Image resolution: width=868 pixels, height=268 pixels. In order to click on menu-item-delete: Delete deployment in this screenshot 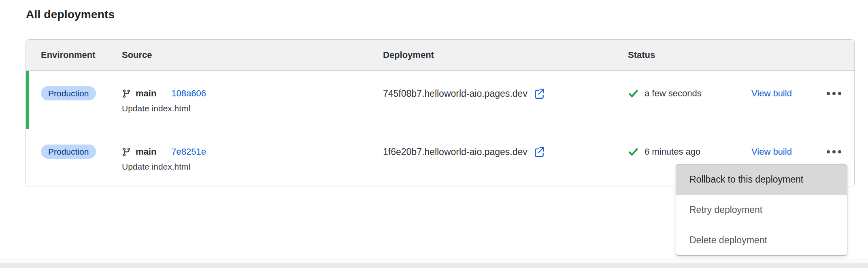, I will do `click(762, 240)`.